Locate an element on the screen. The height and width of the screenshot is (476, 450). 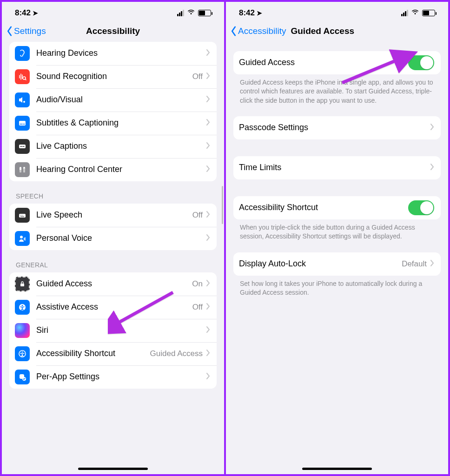
row-label: Display Auto-Lock is located at coordinates (320, 264).